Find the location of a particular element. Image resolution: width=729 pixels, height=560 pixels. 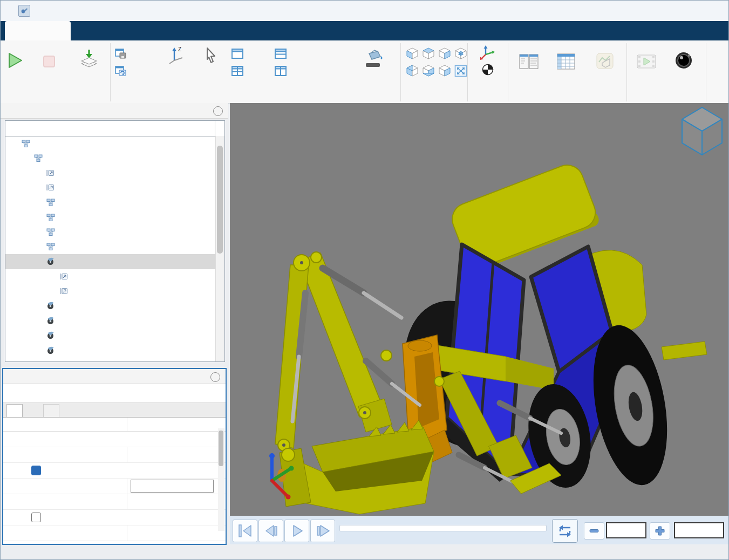

model-tree-scrollbar is located at coordinates (220, 249).